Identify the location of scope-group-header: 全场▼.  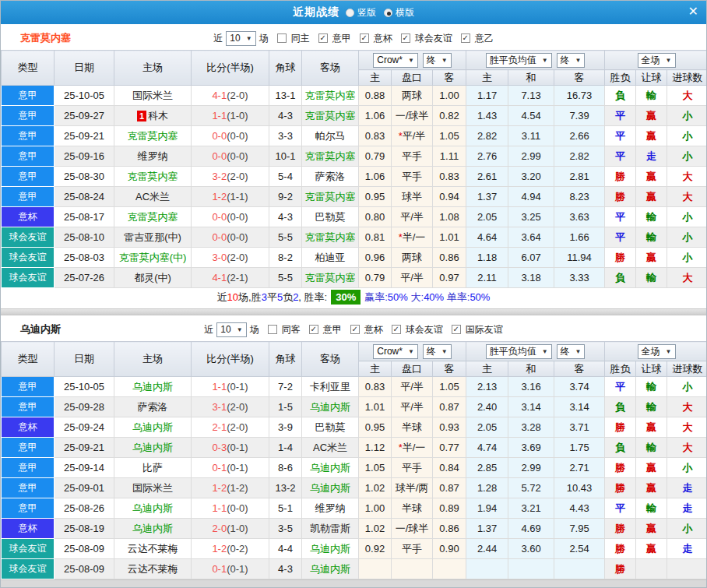
(656, 352).